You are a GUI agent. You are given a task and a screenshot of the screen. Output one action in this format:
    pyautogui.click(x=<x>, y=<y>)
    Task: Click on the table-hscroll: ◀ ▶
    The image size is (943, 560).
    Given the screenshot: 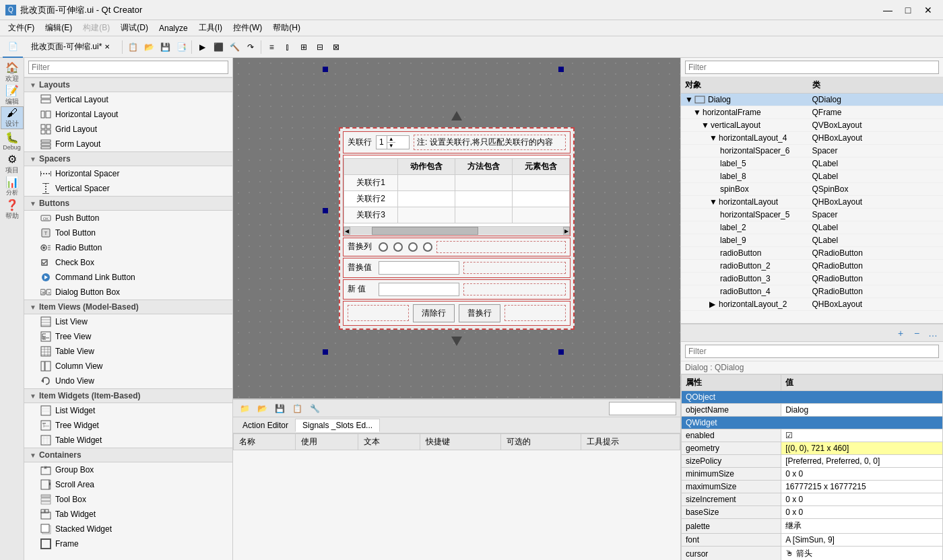 What is the action you would take?
    pyautogui.click(x=457, y=231)
    